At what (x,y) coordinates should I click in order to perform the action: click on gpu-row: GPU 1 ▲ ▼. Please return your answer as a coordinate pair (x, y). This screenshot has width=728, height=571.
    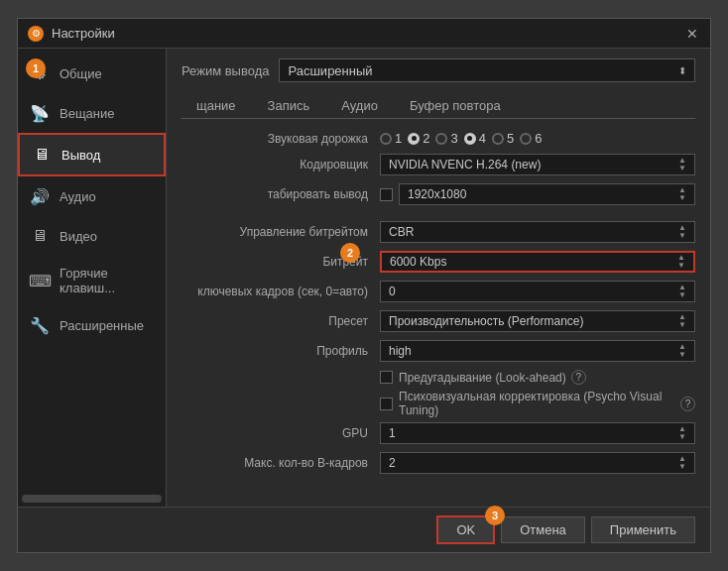
    Looking at the image, I should click on (438, 433).